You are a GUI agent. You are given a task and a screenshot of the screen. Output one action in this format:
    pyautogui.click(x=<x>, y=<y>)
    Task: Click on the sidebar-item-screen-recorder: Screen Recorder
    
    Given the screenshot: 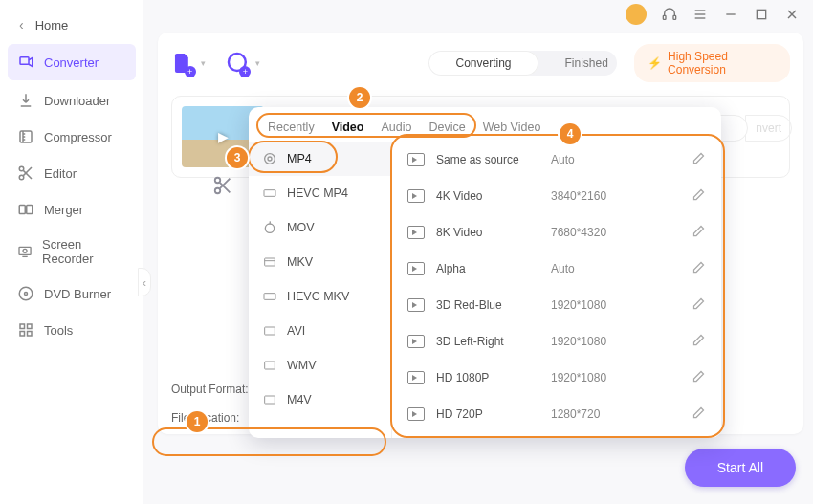 What is the action you would take?
    pyautogui.click(x=72, y=252)
    